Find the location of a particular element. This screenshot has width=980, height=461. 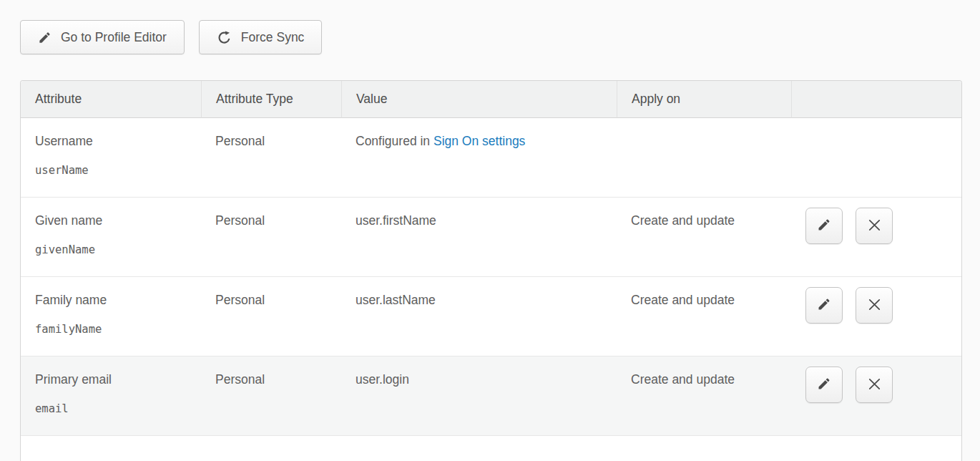

table-header-row: Attribute Attribute Type Value Apply on is located at coordinates (491, 100).